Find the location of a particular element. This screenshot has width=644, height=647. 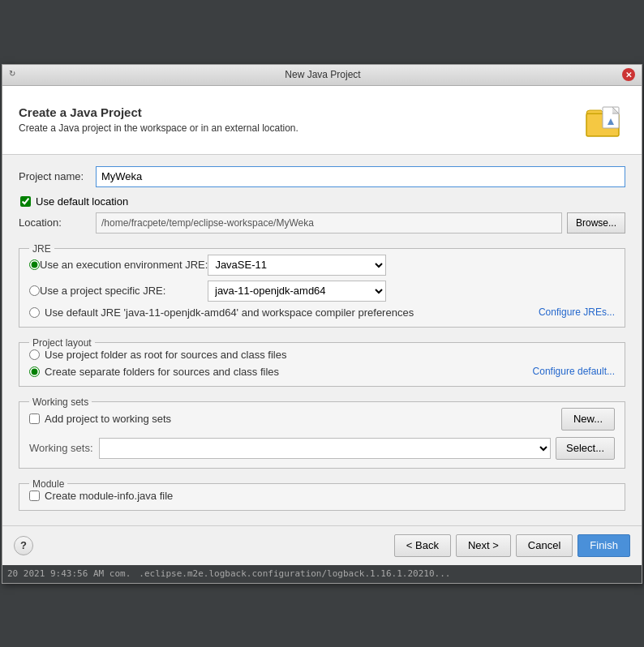

jre-option3-row: Use default JRE 'java-11-openjdk-amd64' … is located at coordinates (322, 313).